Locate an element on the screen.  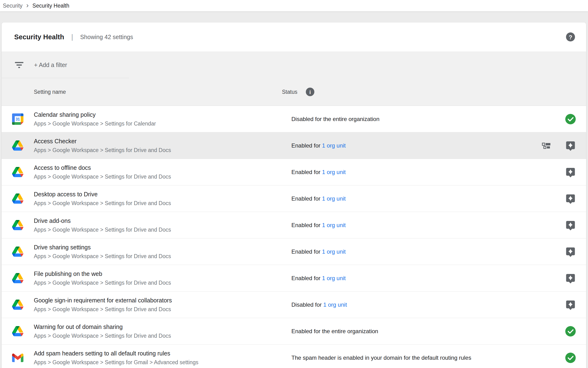
help-button: ? is located at coordinates (570, 37).